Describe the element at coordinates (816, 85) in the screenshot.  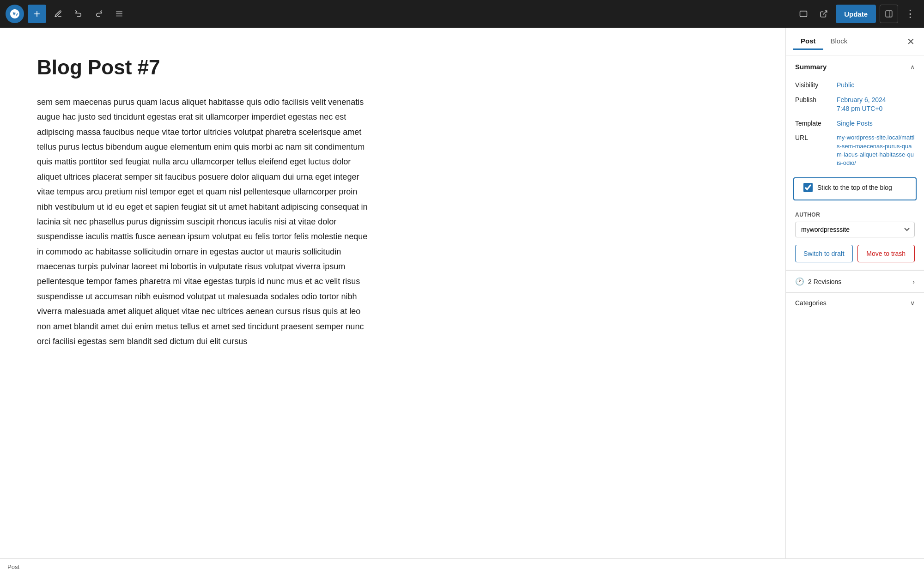
I see `visibility-label: Visibility` at that location.